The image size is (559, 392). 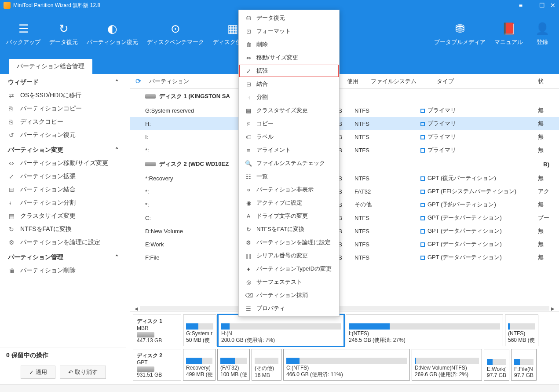 I want to click on diskmap-partition: H:(N 200.0 GB (使用済: 7%), so click(x=281, y=330).